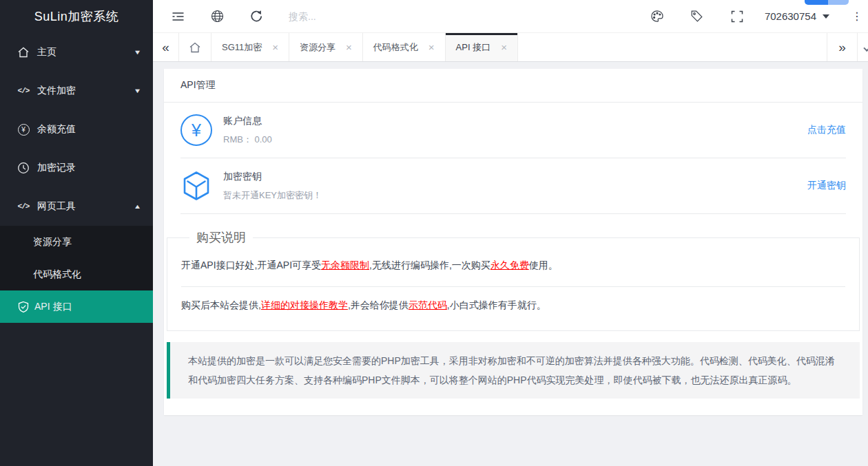 The height and width of the screenshot is (466, 868). Describe the element at coordinates (56, 129) in the screenshot. I see `sidebar-item-label: 余额充值` at that location.